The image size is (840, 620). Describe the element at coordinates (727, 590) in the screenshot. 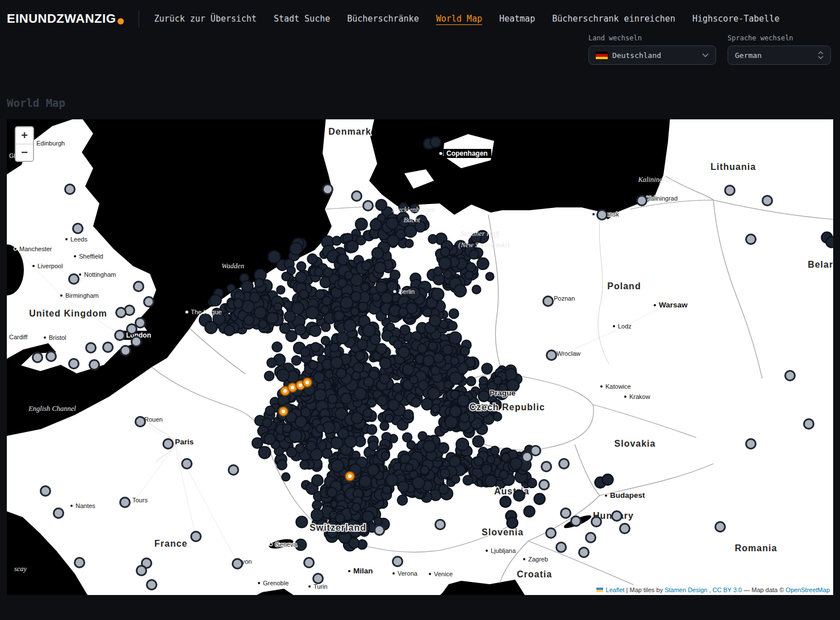

I see `attribution-link: CC BY 3.0` at that location.